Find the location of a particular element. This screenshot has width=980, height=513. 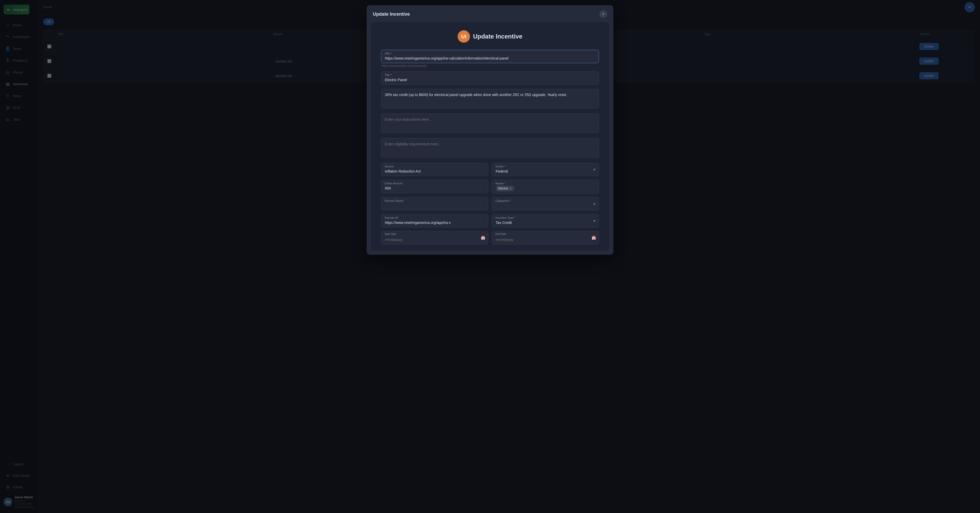

url-input is located at coordinates (490, 56).